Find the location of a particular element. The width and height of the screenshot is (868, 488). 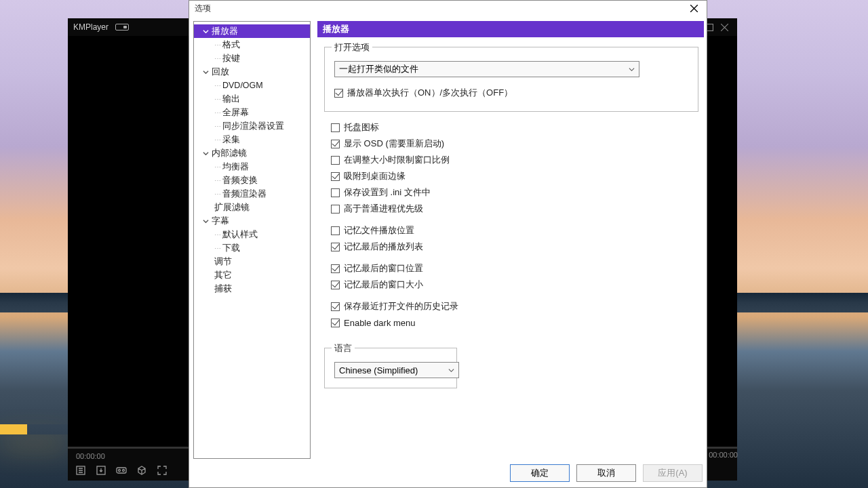

single-exec-checkbox is located at coordinates (339, 94).